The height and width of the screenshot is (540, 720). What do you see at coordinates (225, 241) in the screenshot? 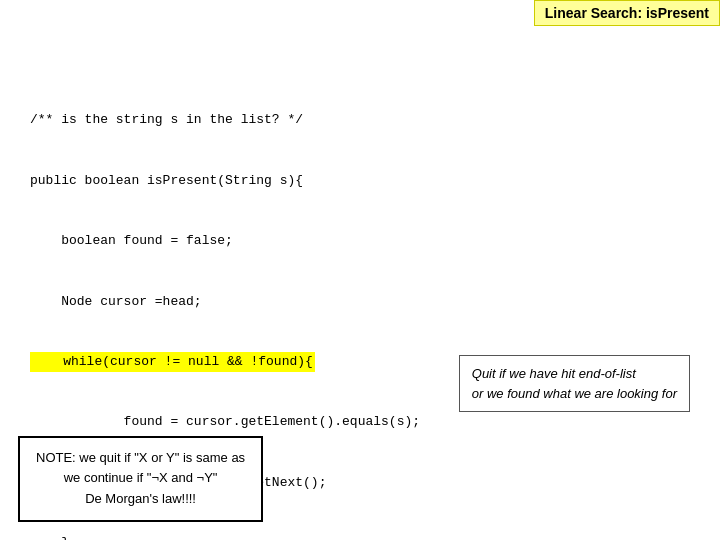
I see `code-line-3: boolean found = false;` at bounding box center [225, 241].